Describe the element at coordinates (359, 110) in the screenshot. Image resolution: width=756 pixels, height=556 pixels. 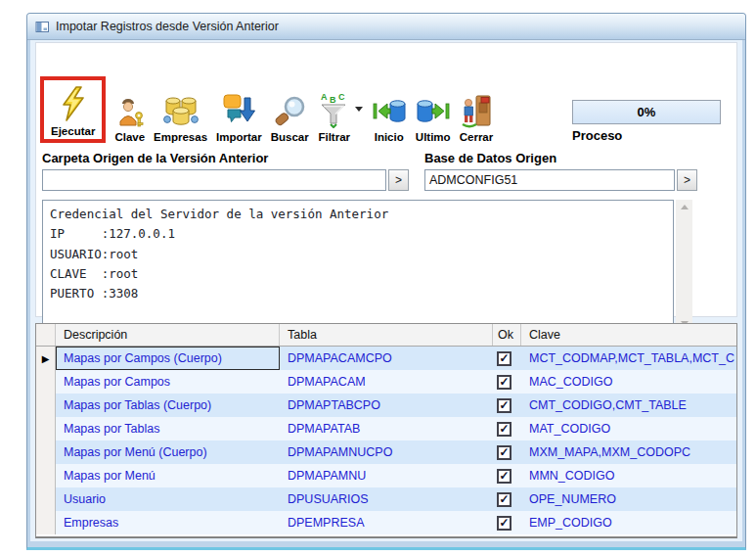
I see `filter-dropdown-caret-icon` at that location.